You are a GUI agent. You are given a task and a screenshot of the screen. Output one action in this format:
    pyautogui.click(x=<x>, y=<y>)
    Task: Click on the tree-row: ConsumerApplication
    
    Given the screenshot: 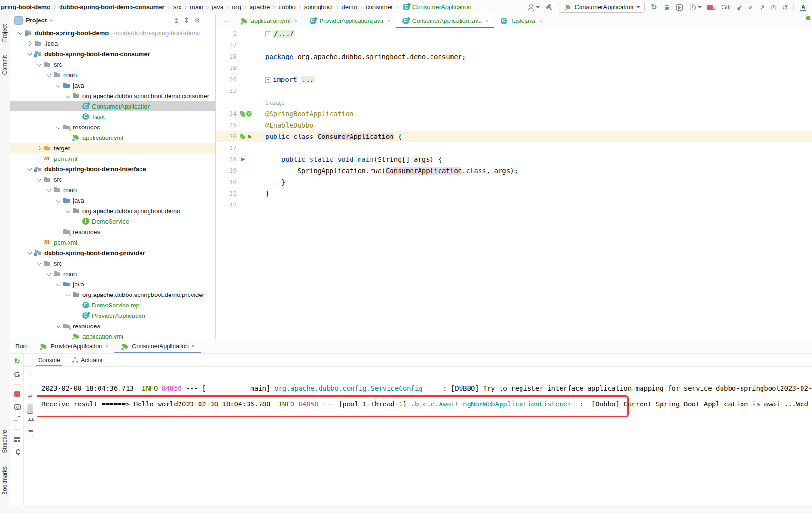 What is the action you would take?
    pyautogui.click(x=113, y=106)
    